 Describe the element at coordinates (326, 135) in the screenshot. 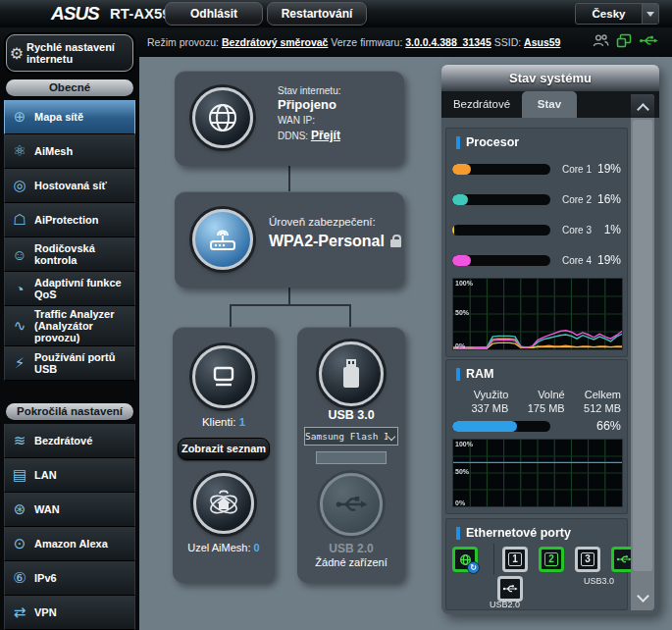

I see `ddns-go-link: Přejít` at that location.